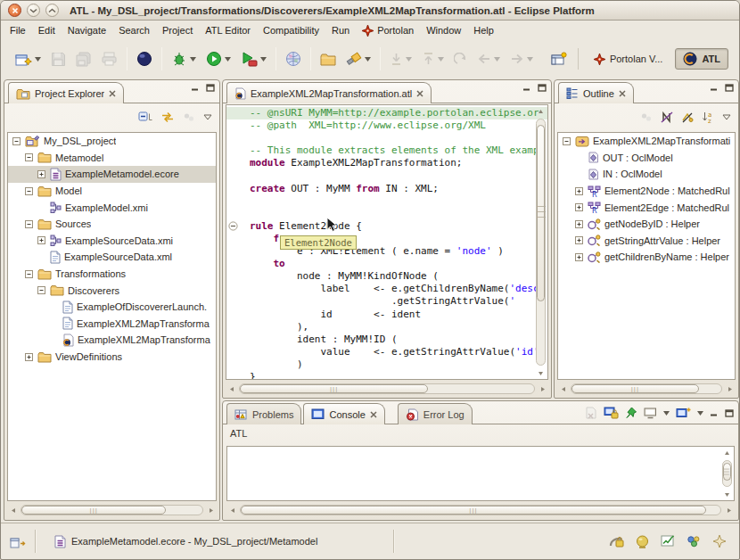  What do you see at coordinates (134, 30) in the screenshot?
I see `menu-search: Search` at bounding box center [134, 30].